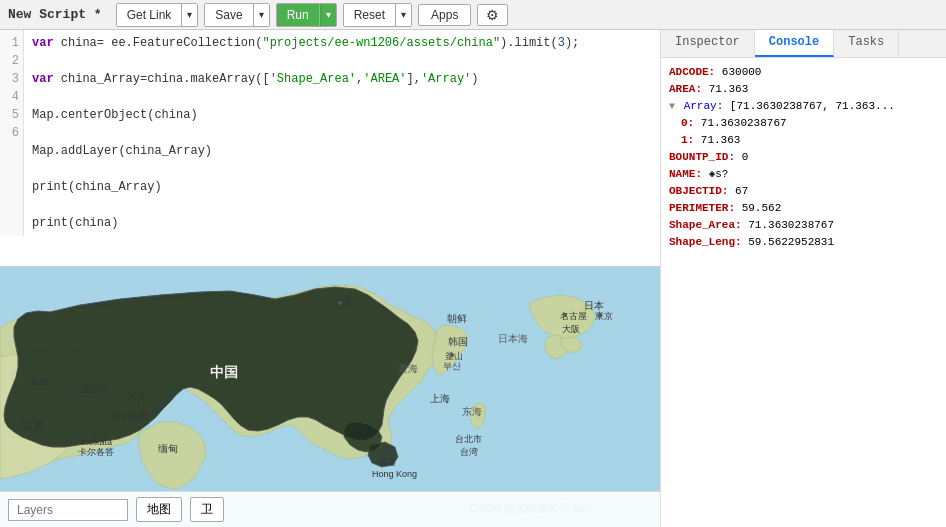 This screenshot has height=527, width=946. Describe the element at coordinates (719, 174) in the screenshot. I see `name-val: ◈s?` at that location.